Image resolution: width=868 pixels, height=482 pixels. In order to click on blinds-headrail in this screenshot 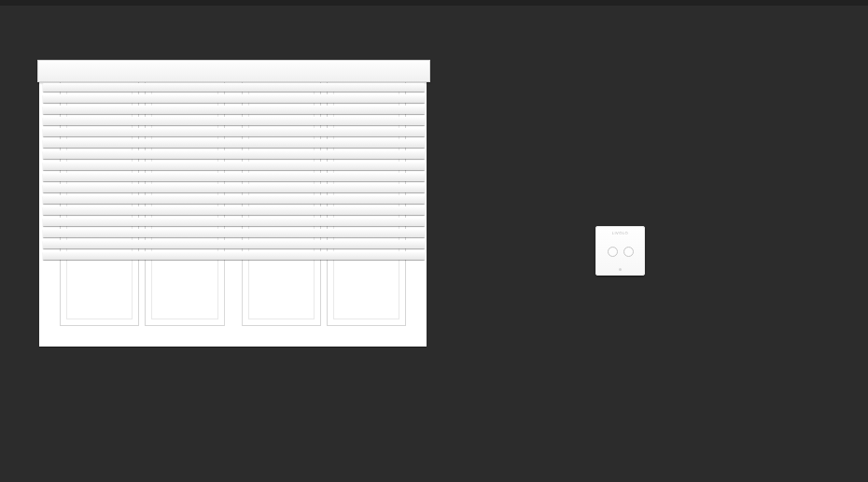, I will do `click(233, 71)`.